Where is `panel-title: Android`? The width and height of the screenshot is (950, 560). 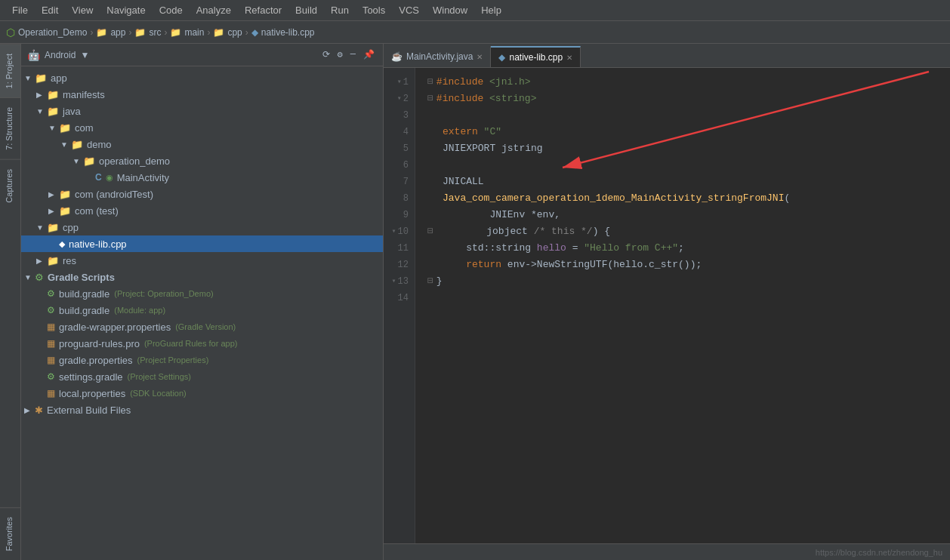
panel-title: Android is located at coordinates (60, 55).